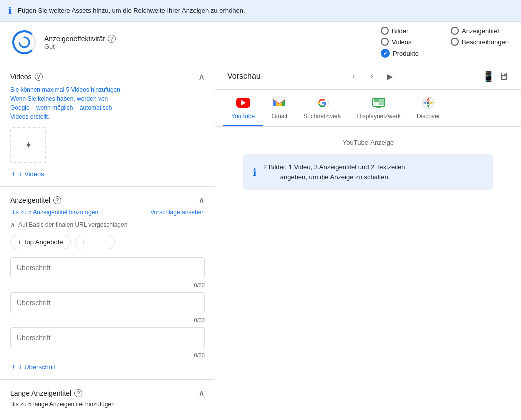 This screenshot has width=521, height=420. Describe the element at coordinates (107, 77) in the screenshot. I see `videos-section-header: Videos ? ∧` at that location.